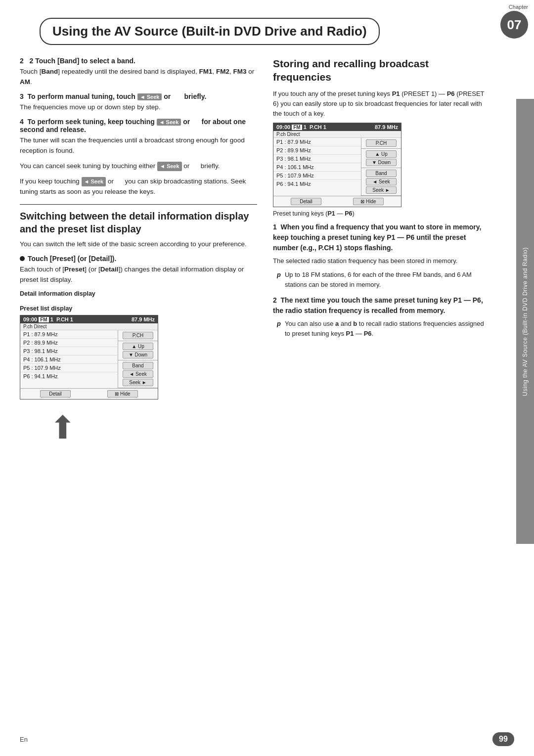 This screenshot has width=534, height=756. Describe the element at coordinates (503, 739) in the screenshot. I see `footer-pagenum: 99` at that location.